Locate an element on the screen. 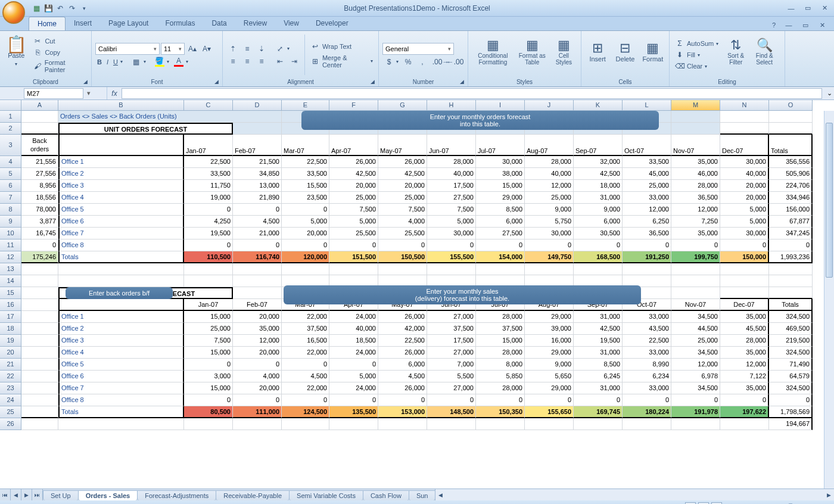 The image size is (834, 504). cell: Dec-07 is located at coordinates (745, 145).